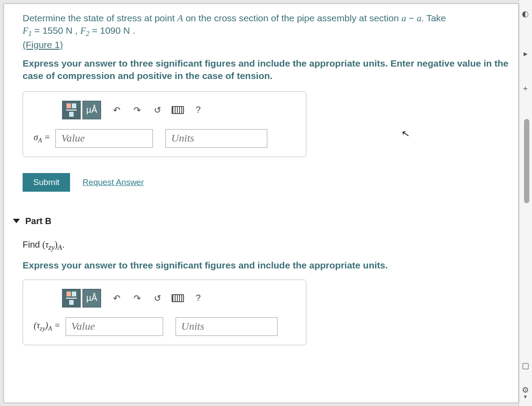 The image size is (532, 406). What do you see at coordinates (60, 248) in the screenshot?
I see `tau-A-sub: A` at bounding box center [60, 248].